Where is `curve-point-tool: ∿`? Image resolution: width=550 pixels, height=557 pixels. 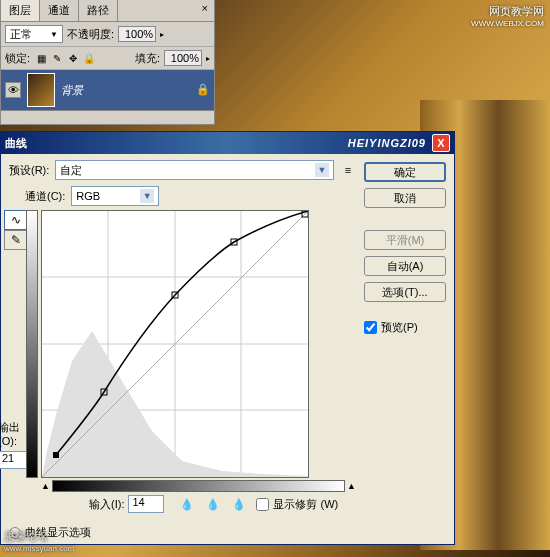 curve-point-tool: ∿ is located at coordinates (16, 220).